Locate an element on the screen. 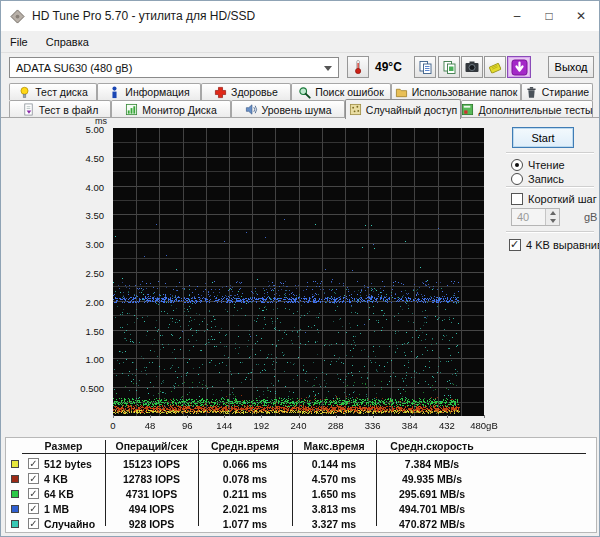  y-tick-label: 3.00 is located at coordinates (96, 244).